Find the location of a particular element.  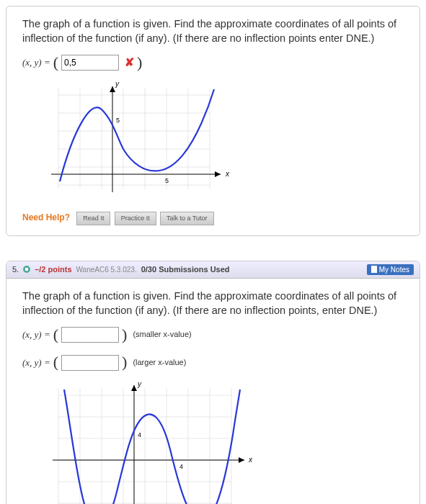

source-label: WaneAC6 5.3.023. is located at coordinates (107, 269).